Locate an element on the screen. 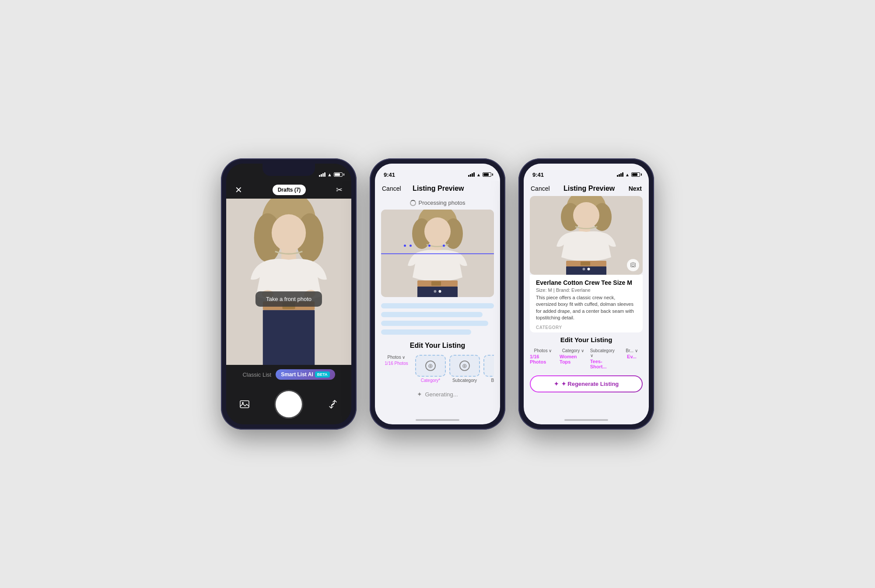 The width and height of the screenshot is (875, 588). battery-icon is located at coordinates (338, 175).